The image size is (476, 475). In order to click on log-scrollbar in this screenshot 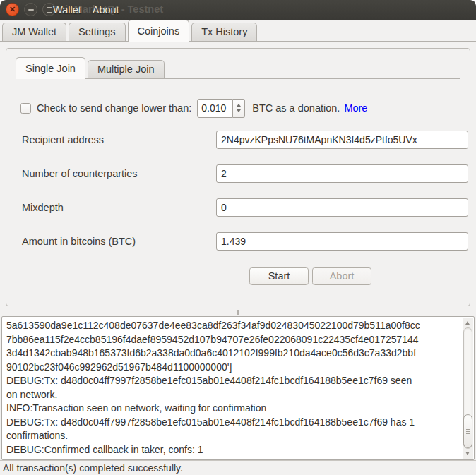, I will do `click(468, 388)`.